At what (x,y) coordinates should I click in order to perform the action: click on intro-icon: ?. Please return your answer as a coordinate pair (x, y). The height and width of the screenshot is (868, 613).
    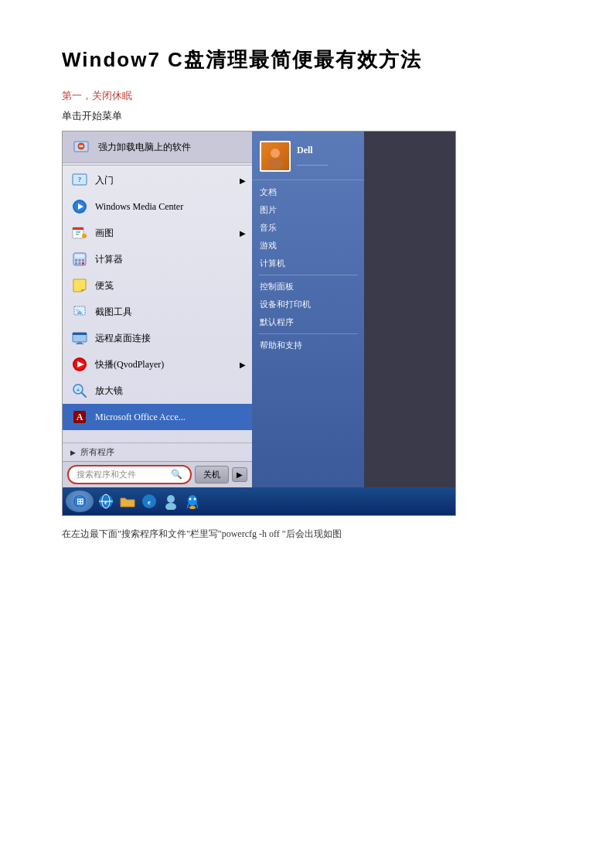
    Looking at the image, I should click on (80, 180).